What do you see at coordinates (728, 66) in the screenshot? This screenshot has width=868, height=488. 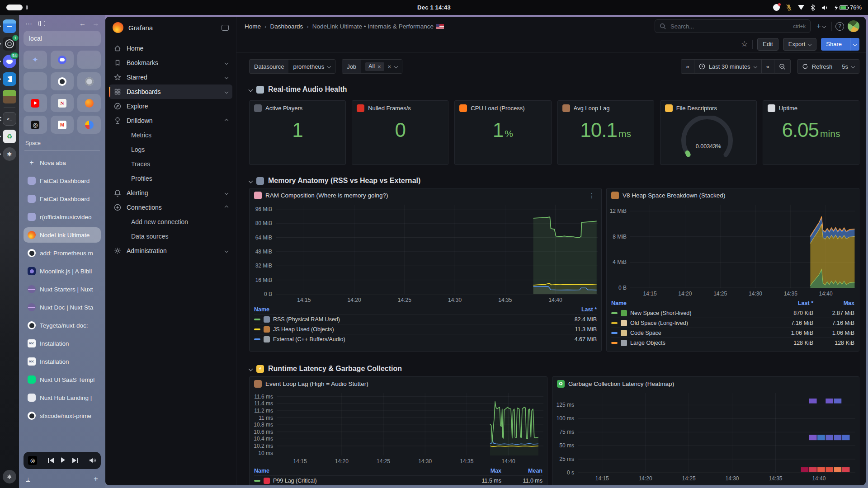 I see `time-range-picker: Last 30 minutes` at bounding box center [728, 66].